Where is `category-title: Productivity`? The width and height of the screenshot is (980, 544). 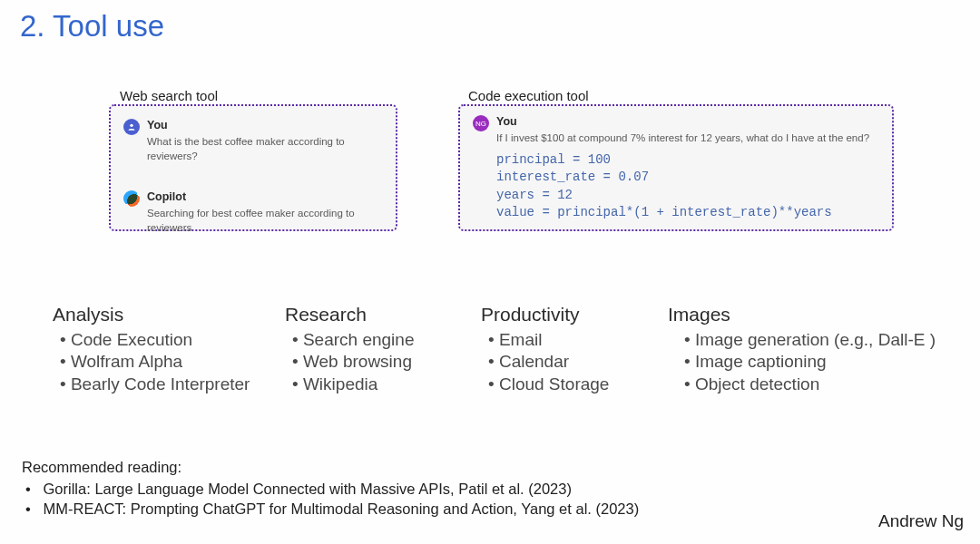
category-title: Productivity is located at coordinates (579, 315).